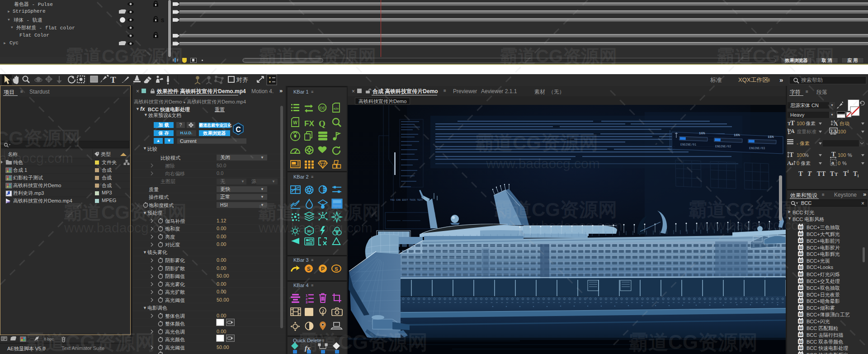 The height and width of the screenshot is (354, 868). What do you see at coordinates (407, 200) in the screenshot?
I see `svg-text: YOU CAN EDIT THIS TEXT` at bounding box center [407, 200].